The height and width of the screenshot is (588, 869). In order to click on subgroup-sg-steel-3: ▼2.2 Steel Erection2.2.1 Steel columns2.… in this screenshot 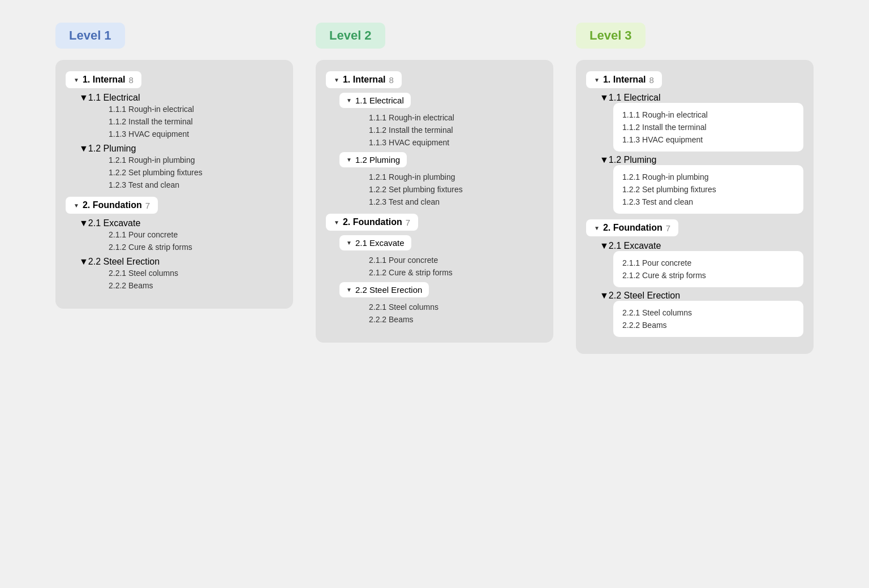, I will do `click(702, 314)`.